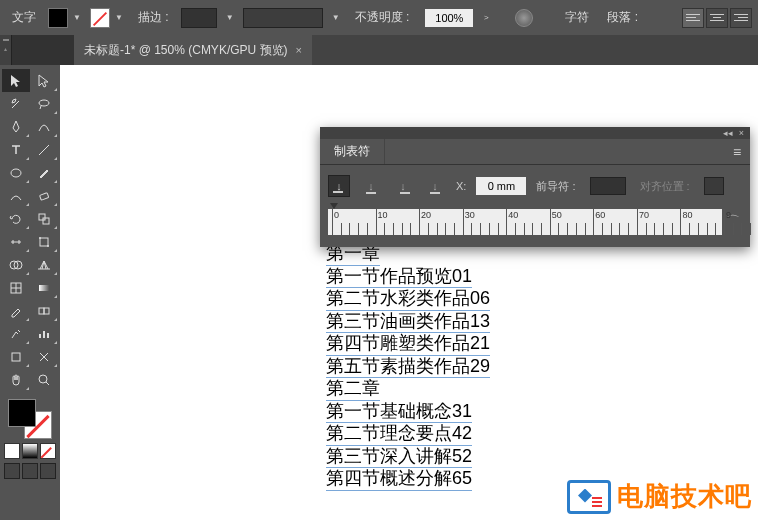 This screenshot has height=520, width=758. I want to click on eyedropper-tool, so click(16, 310).